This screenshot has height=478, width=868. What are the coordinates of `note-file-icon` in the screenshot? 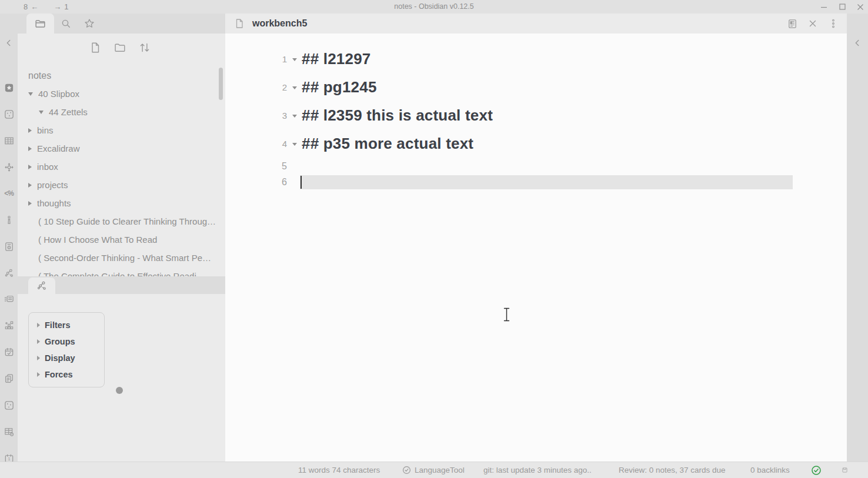 It's located at (239, 24).